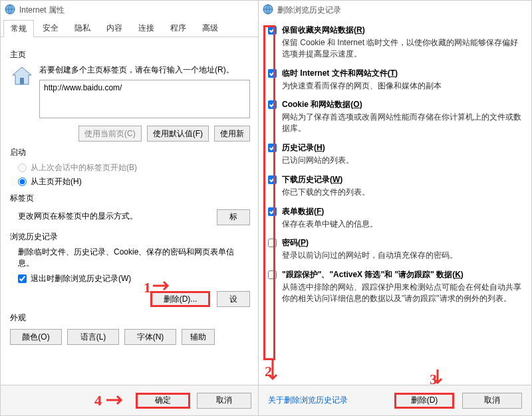 This screenshot has height=416, width=532. I want to click on homepage-hint: 若要创建多个主页标签页，请在每行输入一个地址(R)。, so click(145, 70).